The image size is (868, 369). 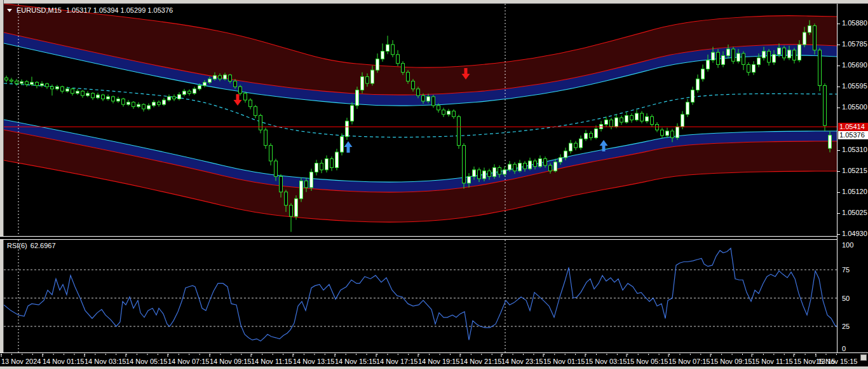 What do you see at coordinates (348, 147) in the screenshot?
I see `signal-arrow-up` at bounding box center [348, 147].